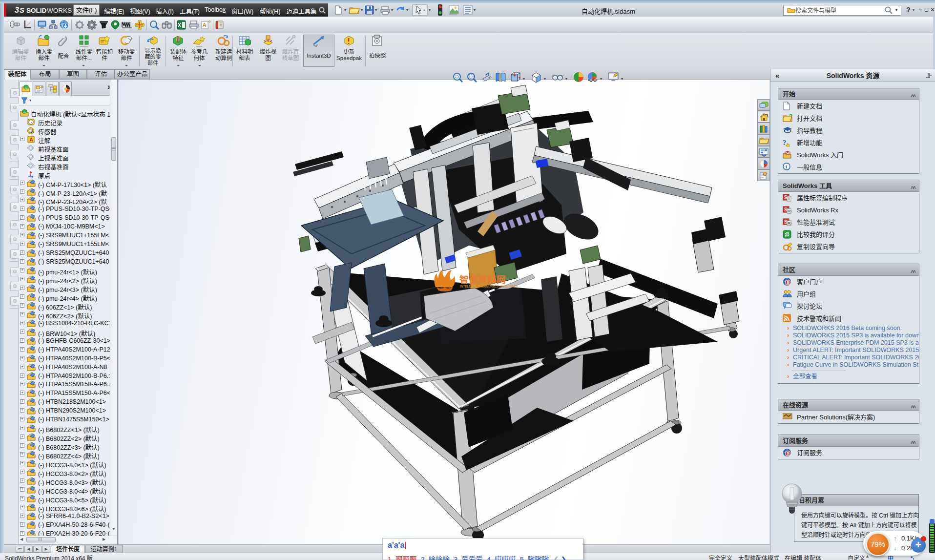  I want to click on svg-text: SOLID, so click(37, 11).